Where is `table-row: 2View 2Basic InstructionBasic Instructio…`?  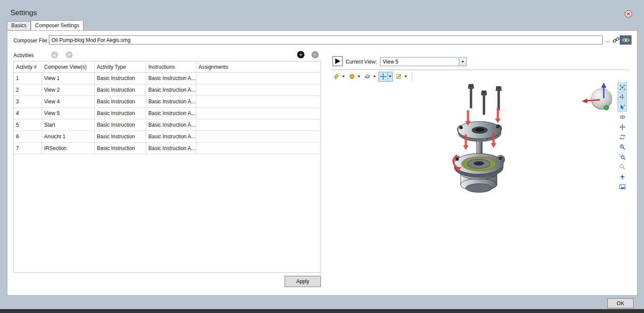 table-row: 2View 2Basic InstructionBasic Instructio… is located at coordinates (167, 90).